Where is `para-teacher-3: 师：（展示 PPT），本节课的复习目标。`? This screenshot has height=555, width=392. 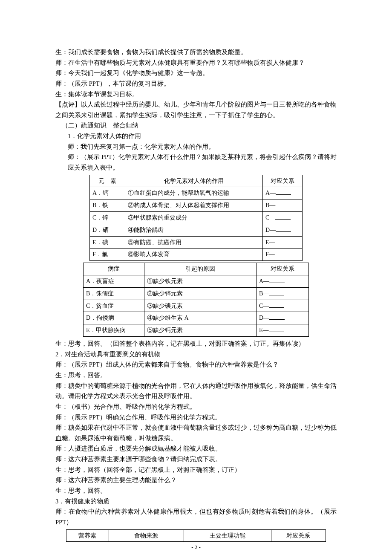 para-teacher-3: 师：（展示 PPT），本节课的复习目标。 is located at coordinates (196, 84).